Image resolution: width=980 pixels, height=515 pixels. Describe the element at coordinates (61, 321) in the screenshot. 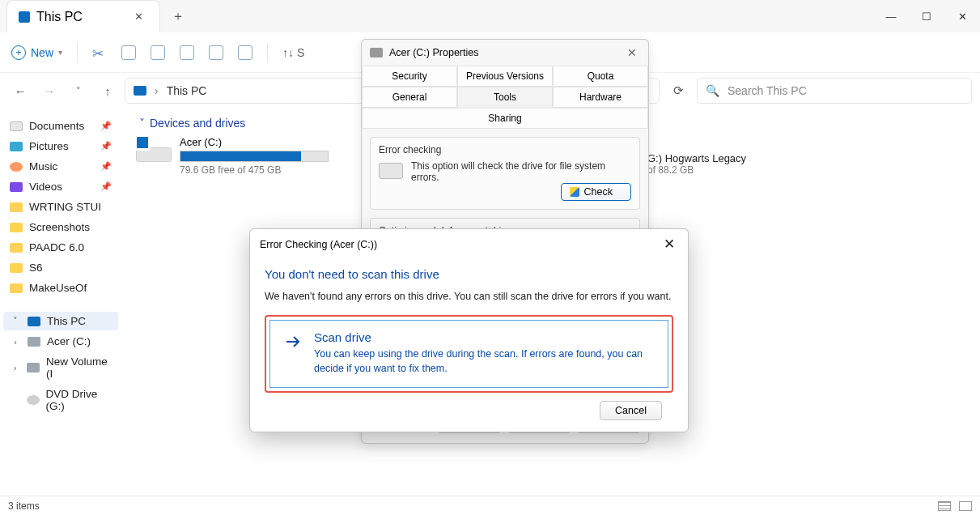

I see `sidebar-item-thispc: ˅This PC` at that location.